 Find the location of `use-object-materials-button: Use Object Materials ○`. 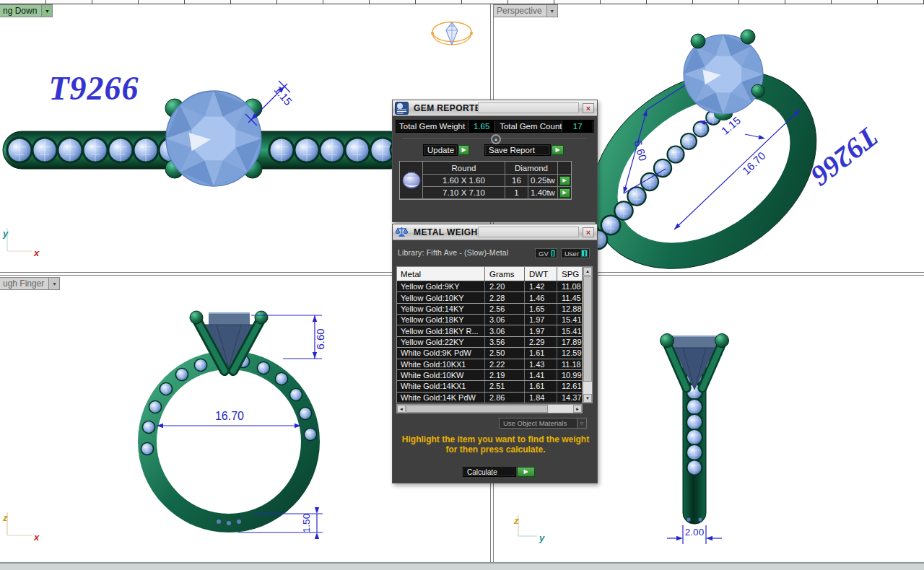

use-object-materials-button: Use Object Materials ○ is located at coordinates (543, 423).